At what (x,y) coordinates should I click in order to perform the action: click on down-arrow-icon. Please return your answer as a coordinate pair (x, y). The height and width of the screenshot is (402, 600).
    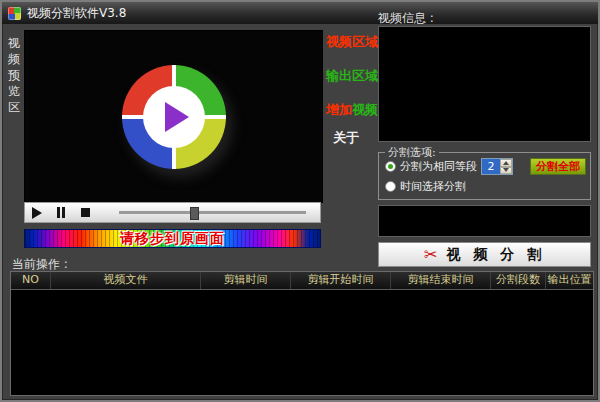
    Looking at the image, I should click on (506, 170).